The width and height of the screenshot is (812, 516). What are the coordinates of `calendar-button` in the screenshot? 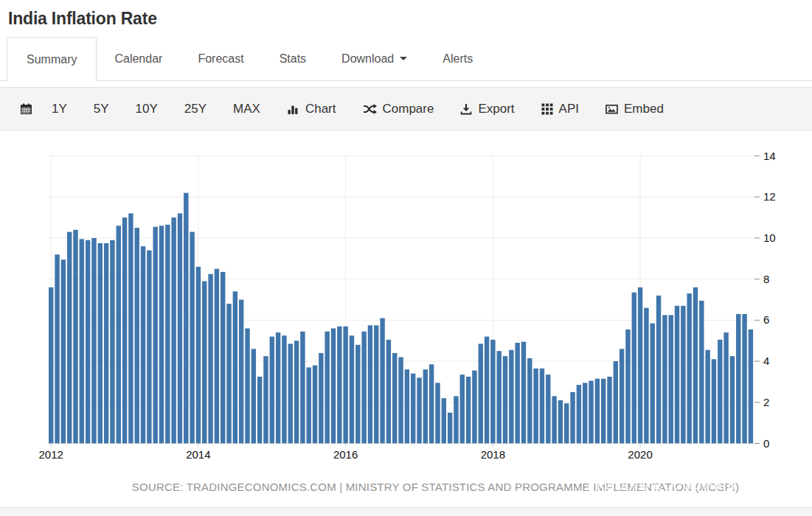 It's located at (27, 109).